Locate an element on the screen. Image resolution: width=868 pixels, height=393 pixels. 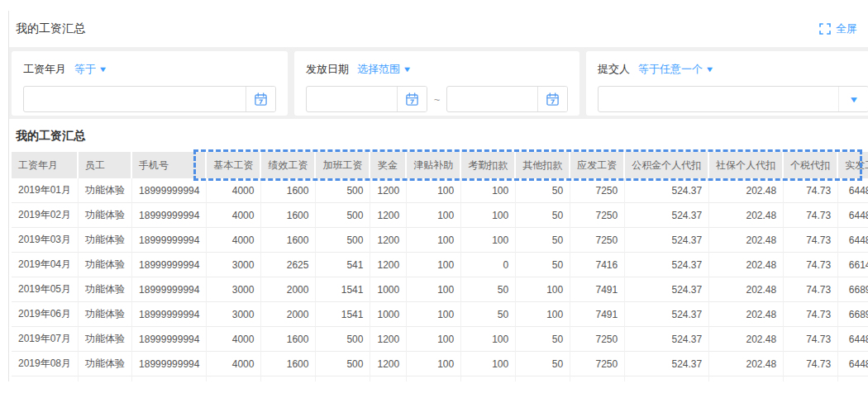
column-header: 工资年月 is located at coordinates (45, 165).